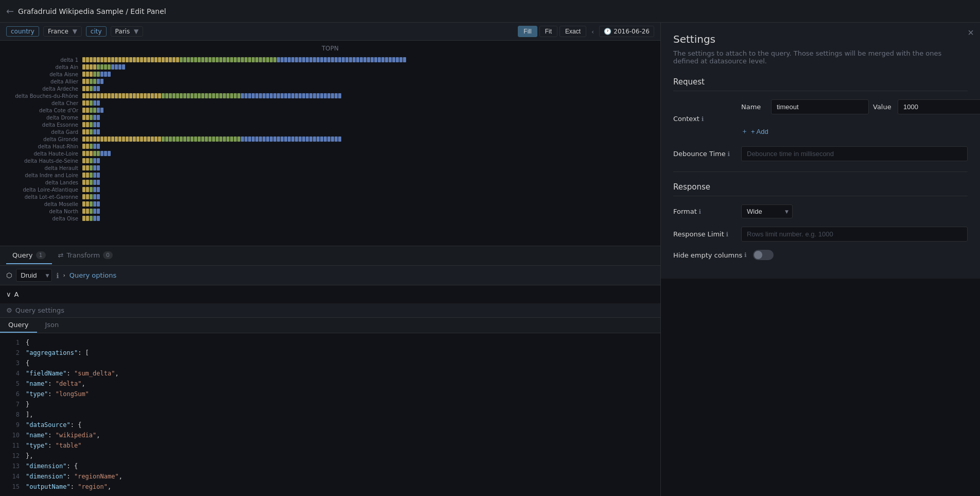 The height and width of the screenshot is (496, 980). Describe the element at coordinates (85, 255) in the screenshot. I see `tab-transform: ⇄ Transform 0` at that location.